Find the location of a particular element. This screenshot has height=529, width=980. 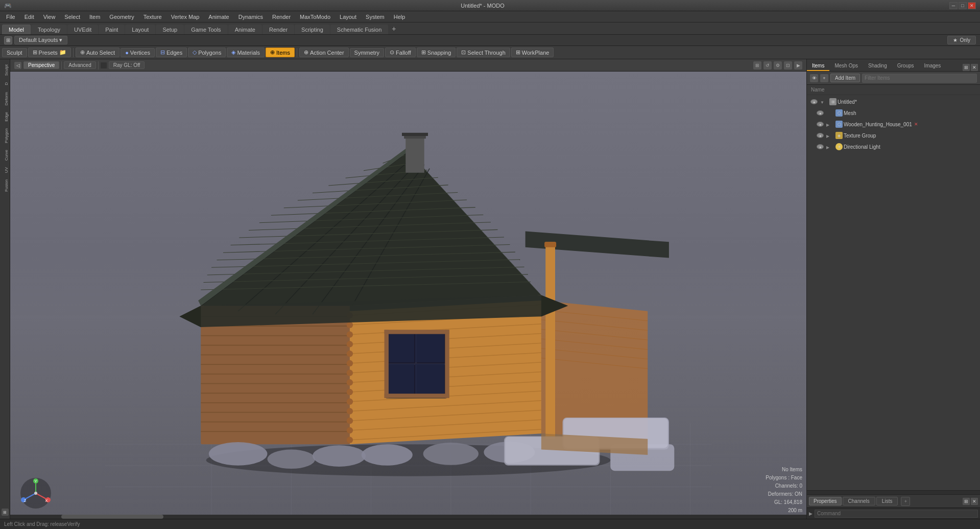

auto-select-button: ⊕ Auto Select is located at coordinates (98, 52).